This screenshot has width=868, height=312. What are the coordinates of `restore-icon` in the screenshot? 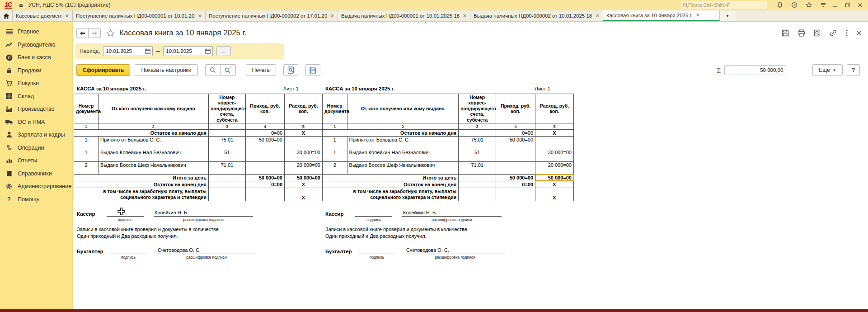 It's located at (848, 5).